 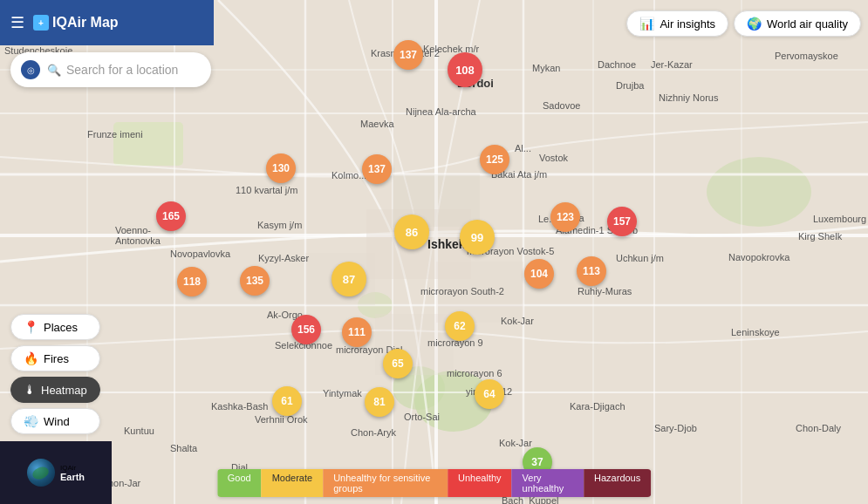 What do you see at coordinates (434, 483) in the screenshot?
I see `legend: Good Moderate Unhealthy for sensitive gr…` at bounding box center [434, 483].